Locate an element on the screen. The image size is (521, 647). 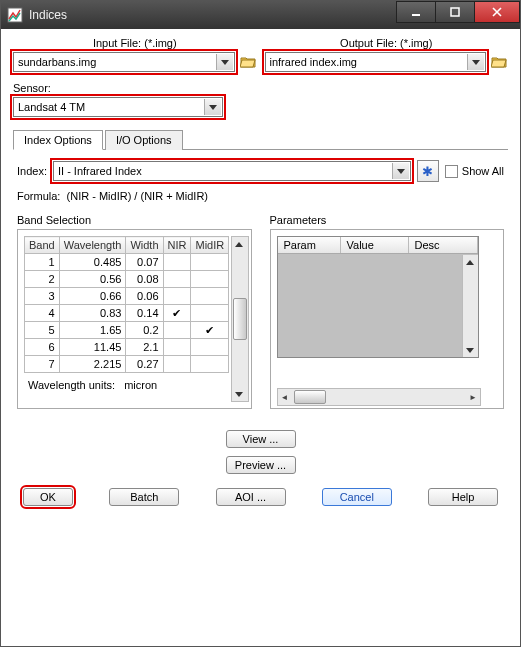
table-row: 40.830.14✔ is located at coordinates (127, 314).